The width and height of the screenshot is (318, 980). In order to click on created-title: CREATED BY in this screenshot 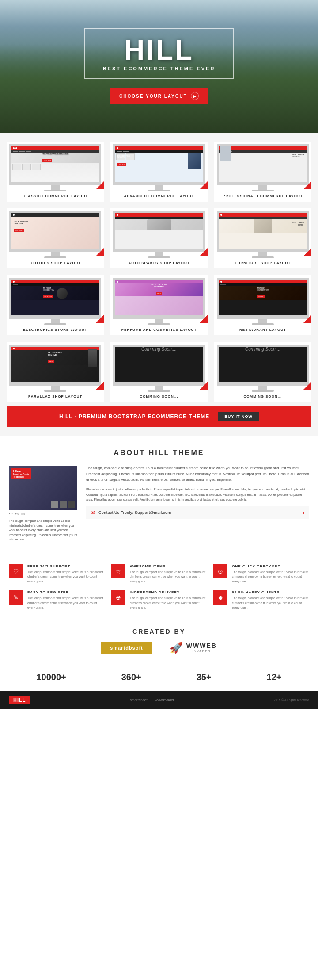, I will do `click(159, 632)`.